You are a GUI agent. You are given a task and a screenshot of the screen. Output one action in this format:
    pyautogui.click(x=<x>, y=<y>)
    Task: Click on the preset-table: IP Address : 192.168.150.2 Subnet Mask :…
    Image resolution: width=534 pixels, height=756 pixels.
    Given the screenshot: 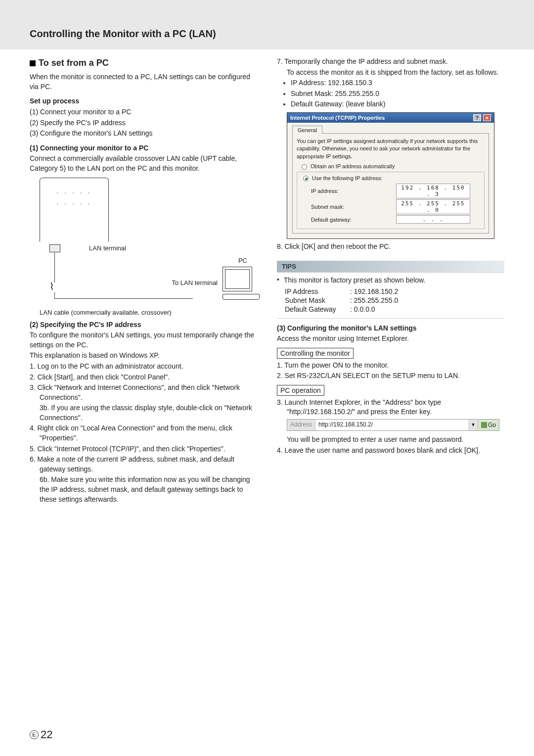 What is the action you would take?
    pyautogui.click(x=341, y=300)
    